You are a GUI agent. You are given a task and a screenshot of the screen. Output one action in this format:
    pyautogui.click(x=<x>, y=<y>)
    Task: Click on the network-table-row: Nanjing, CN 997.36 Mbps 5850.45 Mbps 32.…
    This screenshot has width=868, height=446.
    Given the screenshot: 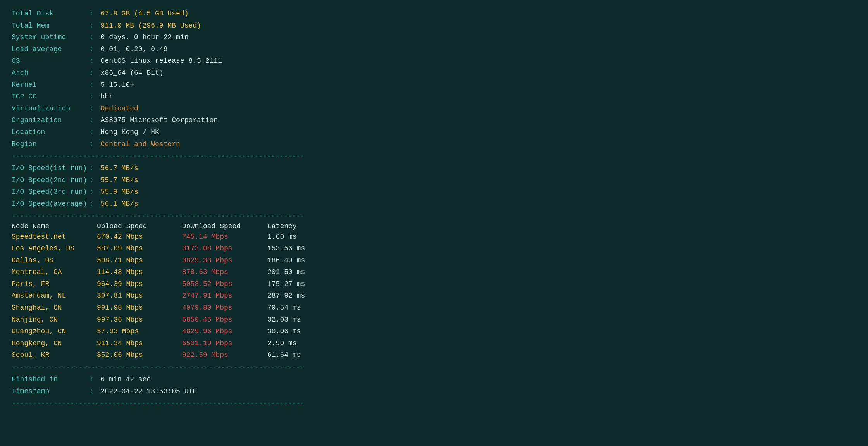 What is the action you would take?
    pyautogui.click(x=434, y=320)
    